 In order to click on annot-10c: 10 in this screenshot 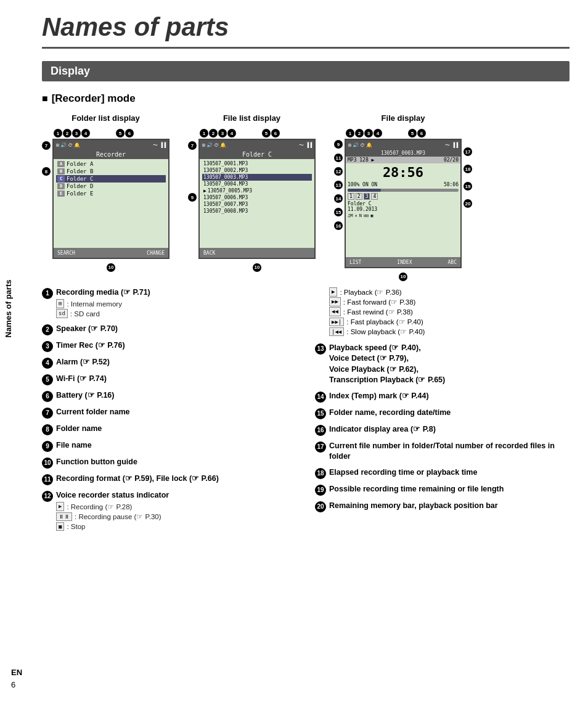, I will do `click(403, 277)`.